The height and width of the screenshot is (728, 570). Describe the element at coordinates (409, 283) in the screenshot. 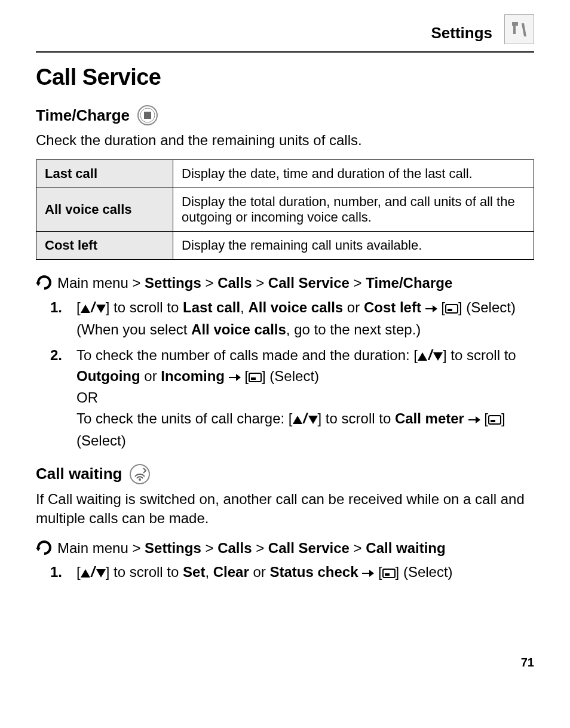

I see `nav-time-charge: Time/Charge` at that location.